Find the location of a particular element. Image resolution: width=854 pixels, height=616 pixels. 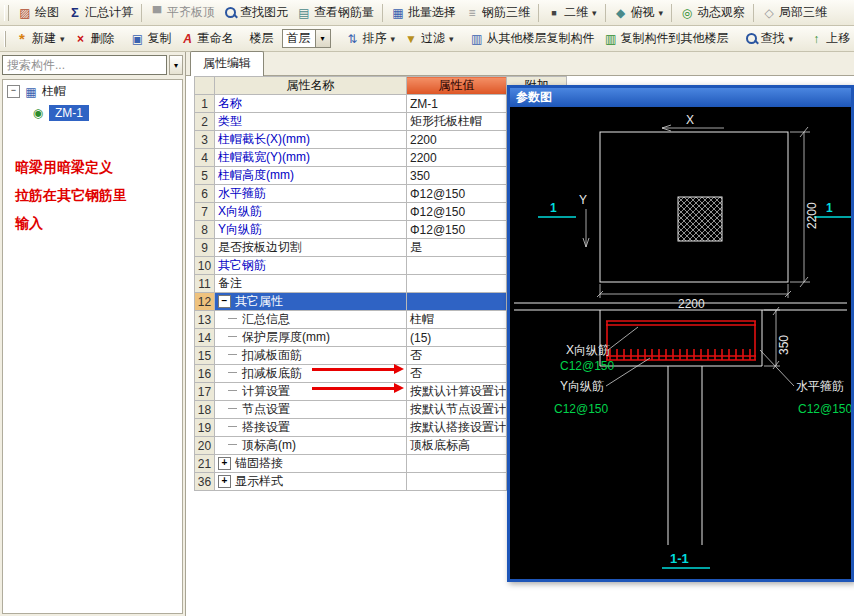

top-view-button: ◆ 俯视 ▾ is located at coordinates (639, 12).